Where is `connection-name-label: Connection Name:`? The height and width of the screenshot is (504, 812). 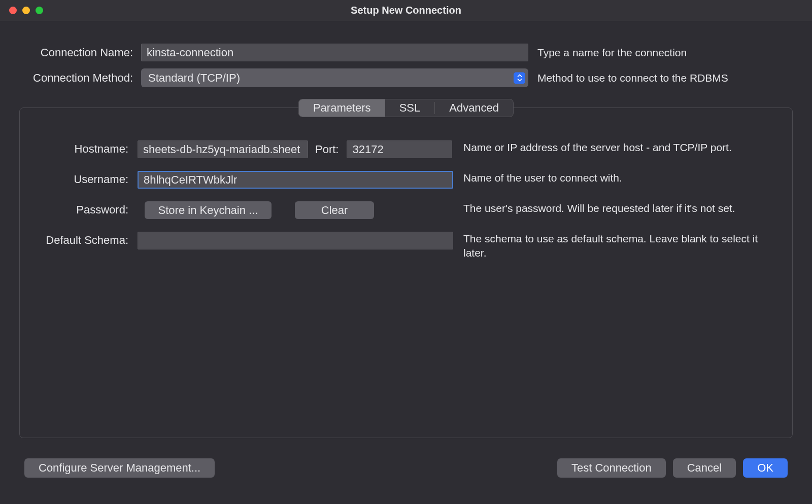
connection-name-label: Connection Name: is located at coordinates (80, 53).